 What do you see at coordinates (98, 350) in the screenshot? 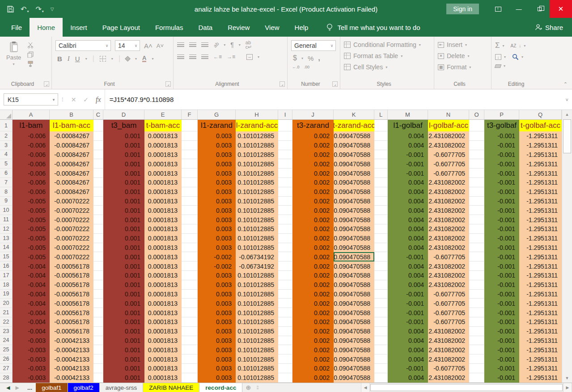
I see `cell-C25` at bounding box center [98, 350].